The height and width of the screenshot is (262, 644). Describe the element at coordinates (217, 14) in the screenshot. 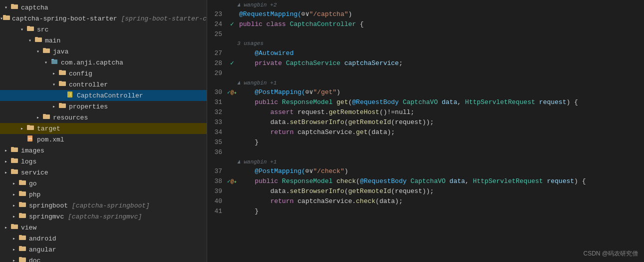

I see `line-number: 23` at that location.